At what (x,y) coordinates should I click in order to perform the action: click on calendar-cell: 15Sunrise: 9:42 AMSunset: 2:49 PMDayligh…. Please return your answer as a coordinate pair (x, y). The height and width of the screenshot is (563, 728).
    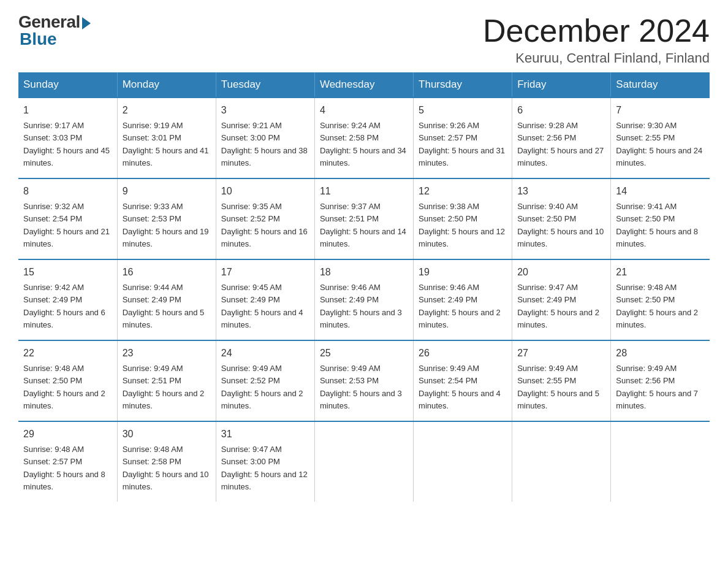
    Looking at the image, I should click on (67, 300).